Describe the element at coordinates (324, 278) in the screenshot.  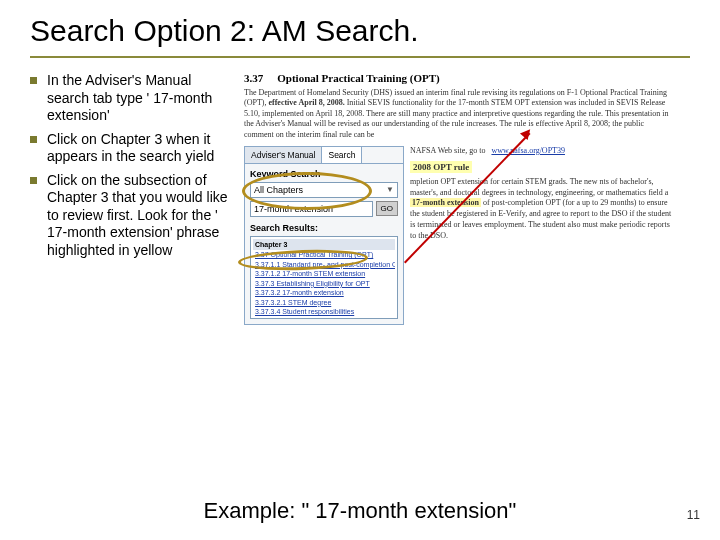
I see `results-list: Chapter 3 3.37 Optional Practical Traini…` at that location.